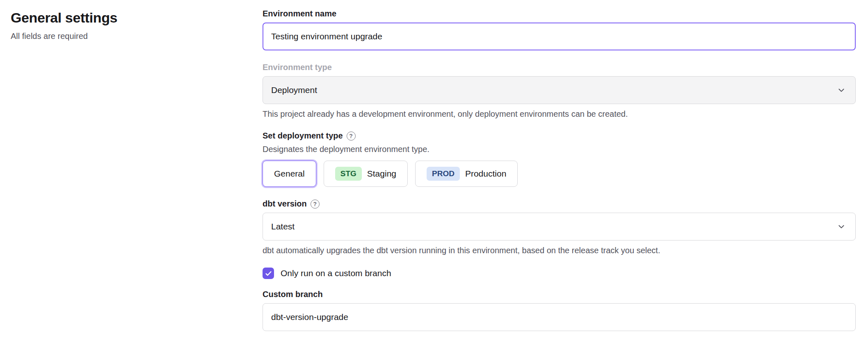 This screenshot has height=354, width=868. Describe the element at coordinates (366, 174) in the screenshot. I see `deployment-option-staging: STG Staging` at that location.